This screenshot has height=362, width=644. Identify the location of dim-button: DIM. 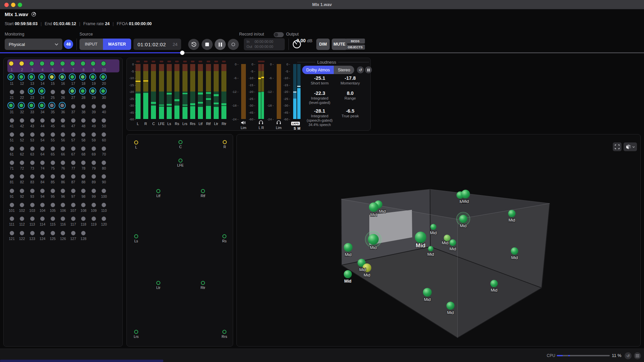
(323, 44).